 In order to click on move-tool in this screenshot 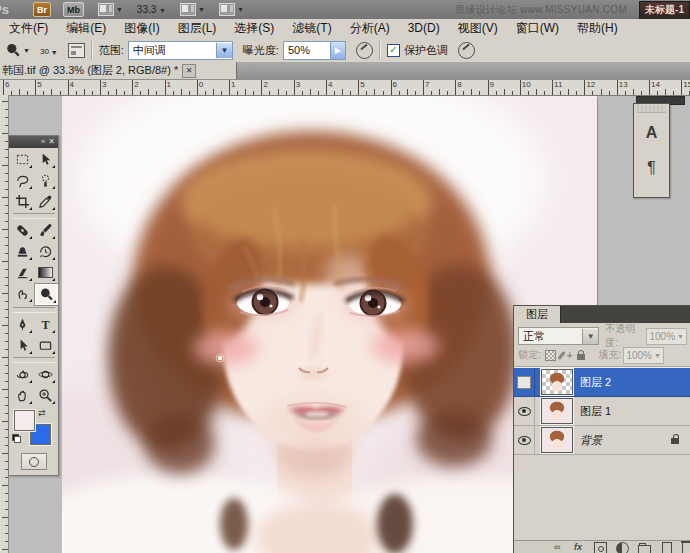, I will do `click(46, 160)`.